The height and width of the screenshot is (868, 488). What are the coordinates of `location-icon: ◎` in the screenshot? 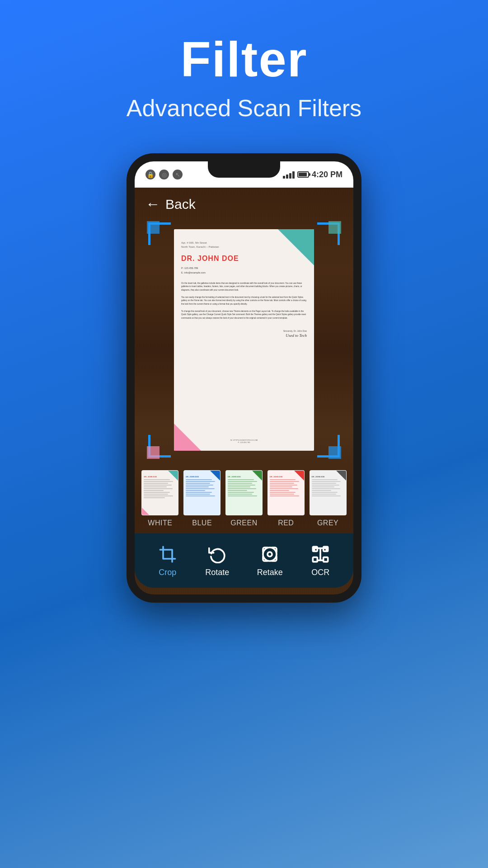 It's located at (164, 175).